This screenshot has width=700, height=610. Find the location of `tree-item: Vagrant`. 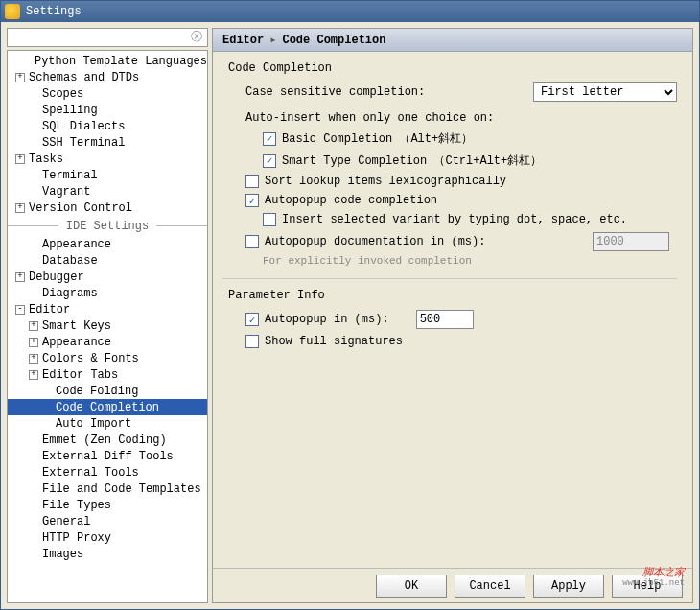

tree-item: Vagrant is located at coordinates (107, 192).